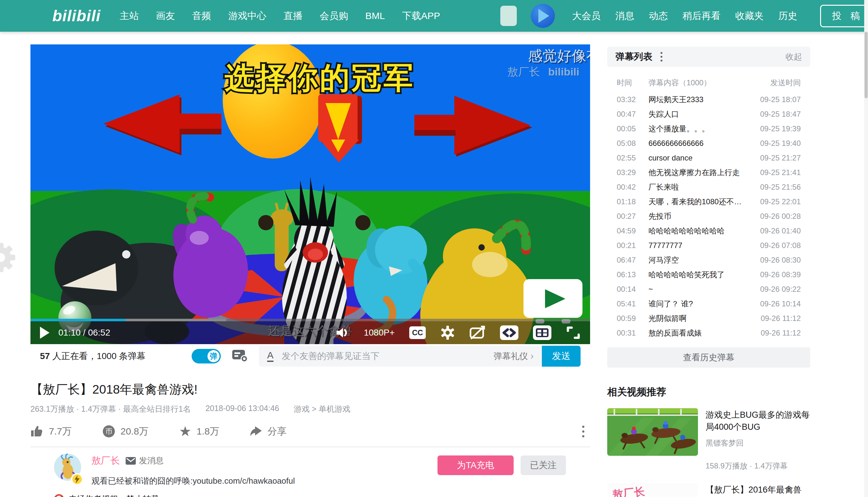 The width and height of the screenshot is (868, 497). What do you see at coordinates (310, 409) in the screenshot?
I see `video-meta: 263.1万播放 · 1.4万弹幕 · 最高全站日排行1名 2018-09-06…` at bounding box center [310, 409].